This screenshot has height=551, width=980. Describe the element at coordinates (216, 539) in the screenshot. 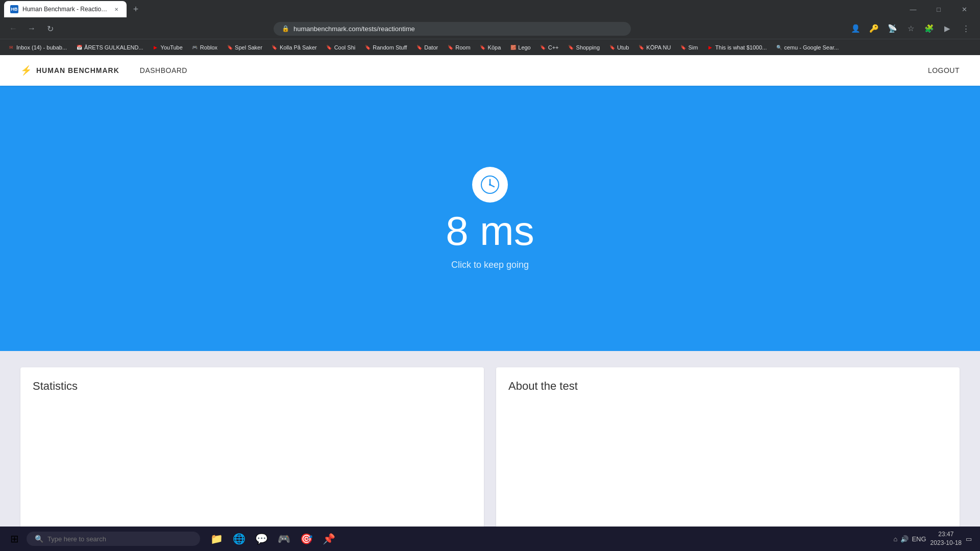

I see `taskbar-files: 📁` at that location.